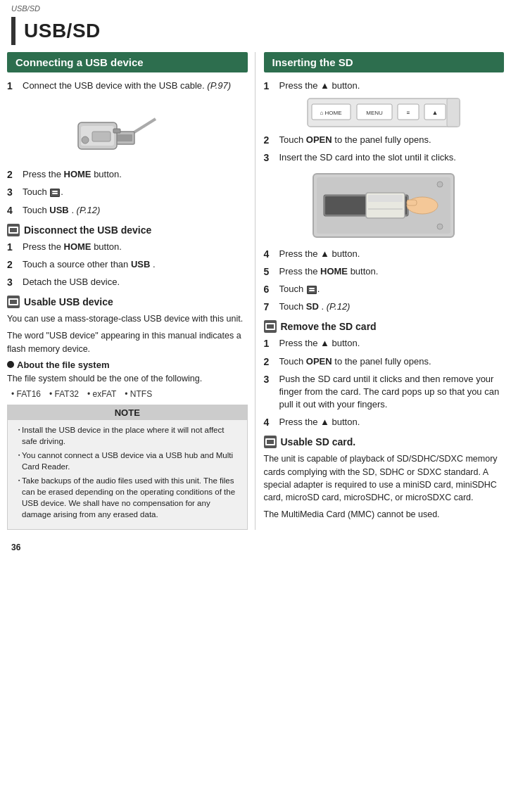 The width and height of the screenshot is (511, 812). I want to click on usable-sd-para2: The MultiMedia Card (MMC) cannot be used…, so click(384, 514).